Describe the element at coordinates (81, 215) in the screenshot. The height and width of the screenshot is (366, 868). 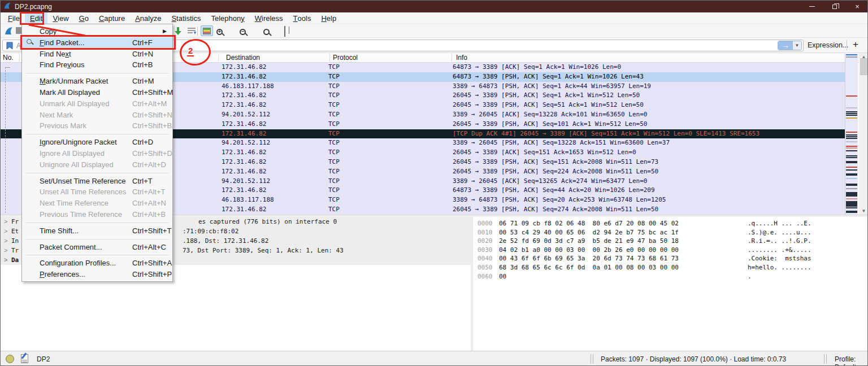
I see `menu-item-label: Previous Time Reference` at that location.